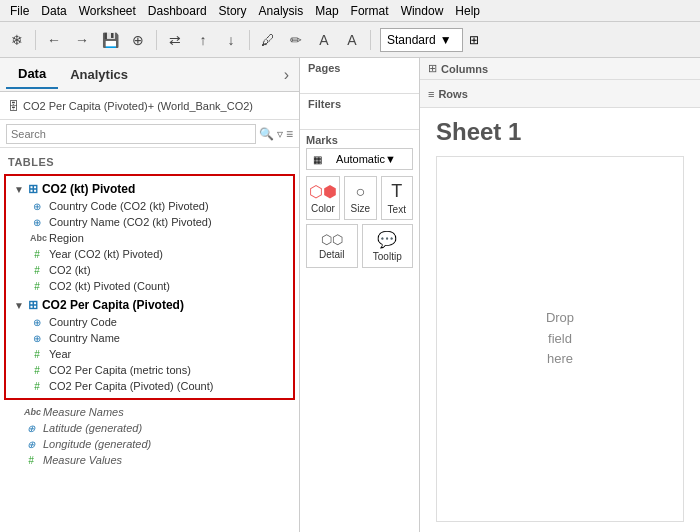 The width and height of the screenshot is (700, 532). Describe the element at coordinates (231, 40) in the screenshot. I see `toolbar-sort-desc: ↓` at that location.